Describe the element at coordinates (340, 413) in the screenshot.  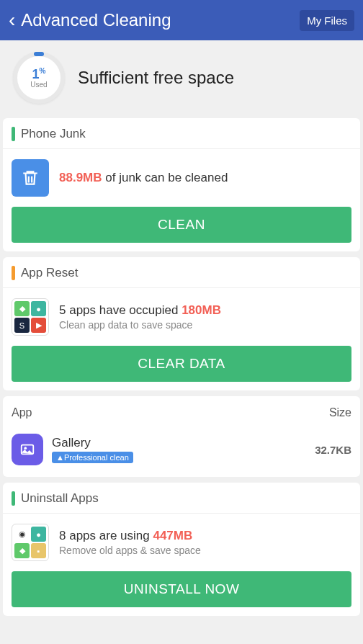
I see `col-size: Size` at that location.